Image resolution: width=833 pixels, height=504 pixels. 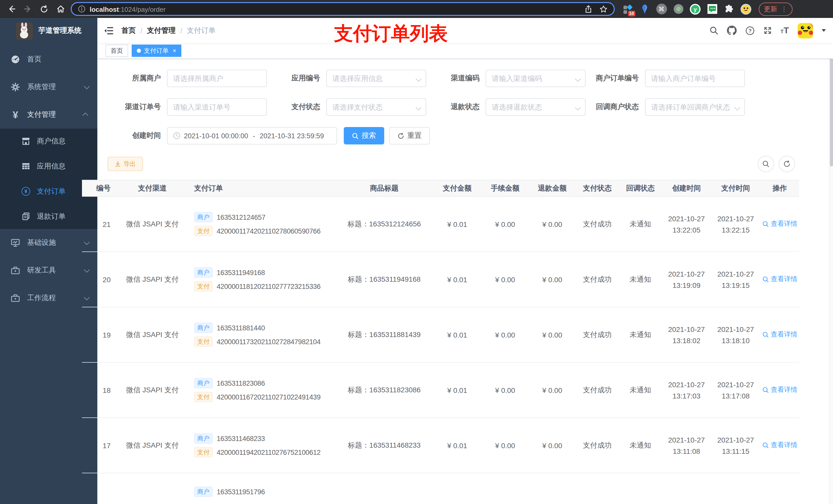 What do you see at coordinates (784, 9) in the screenshot?
I see `menu-kebab-icon: ⋮` at bounding box center [784, 9].